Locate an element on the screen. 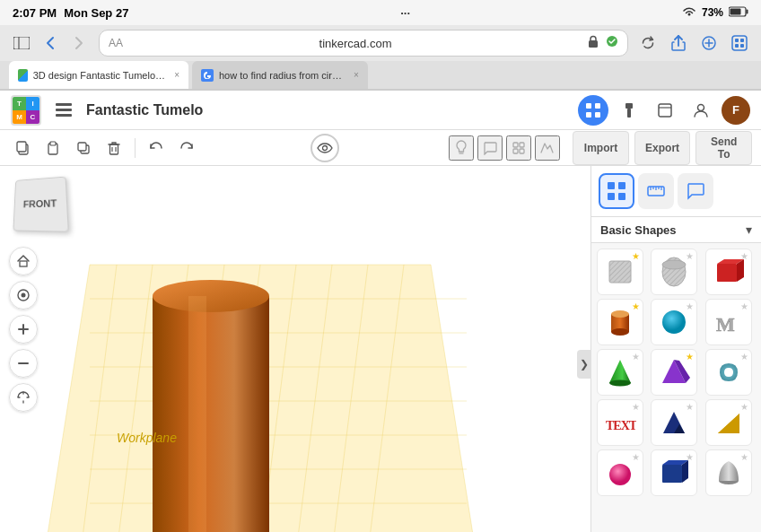  view-cube: FRONT is located at coordinates (39, 204).